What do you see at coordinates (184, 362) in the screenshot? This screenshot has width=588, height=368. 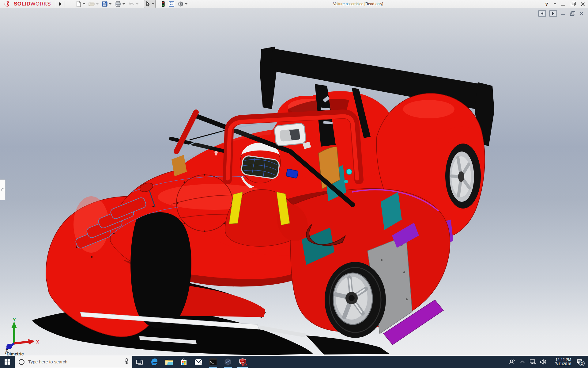 I see `microsoft-store-button` at bounding box center [184, 362].